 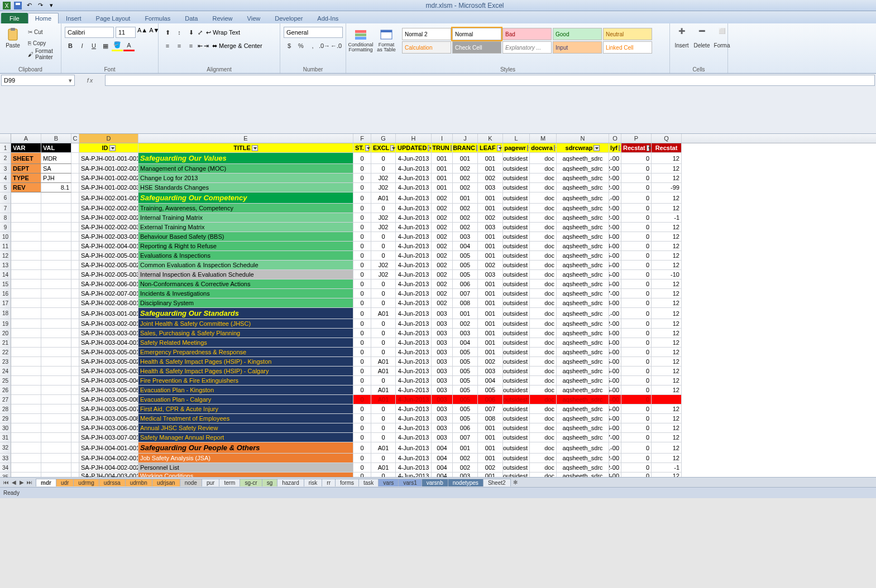 I want to click on cell-O10: 03-00, so click(x=615, y=237).